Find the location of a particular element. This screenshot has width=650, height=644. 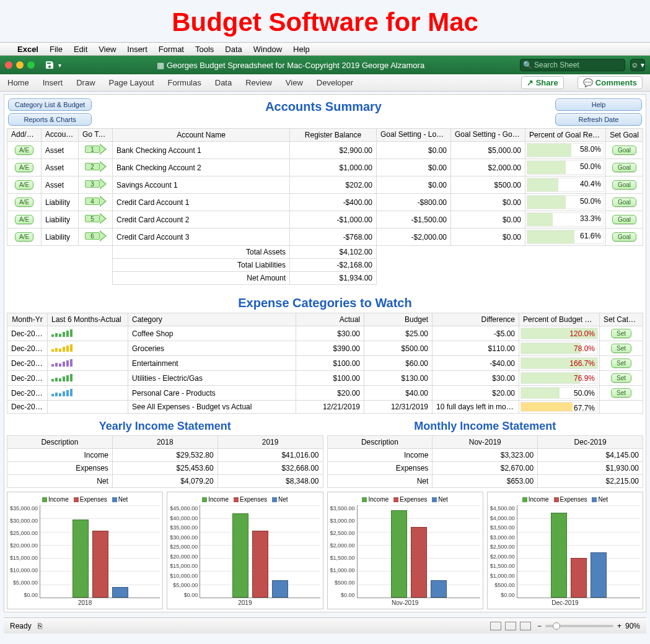

mhdr-c2: Dec-2019 is located at coordinates (591, 442).